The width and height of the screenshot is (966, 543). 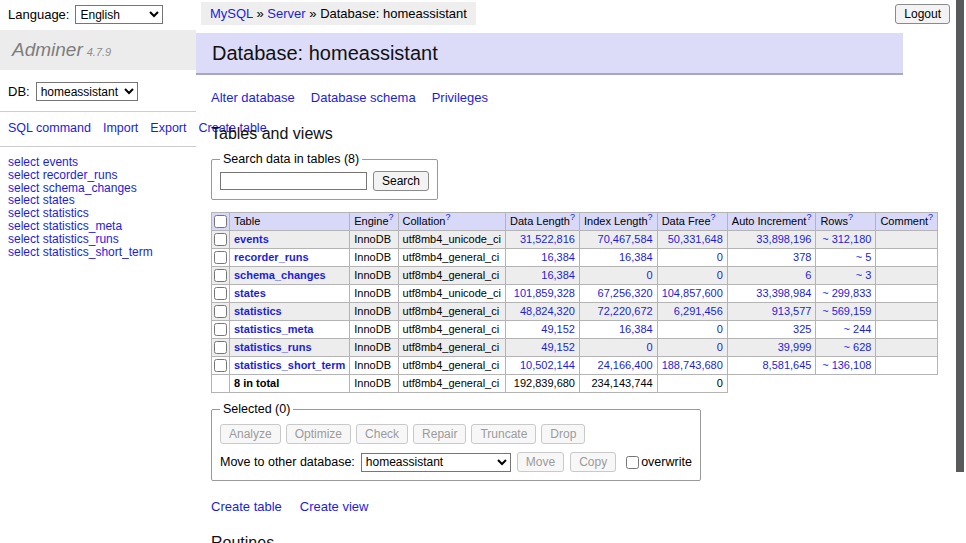 I want to click on data-length-link: 10,502,144, so click(x=548, y=365).